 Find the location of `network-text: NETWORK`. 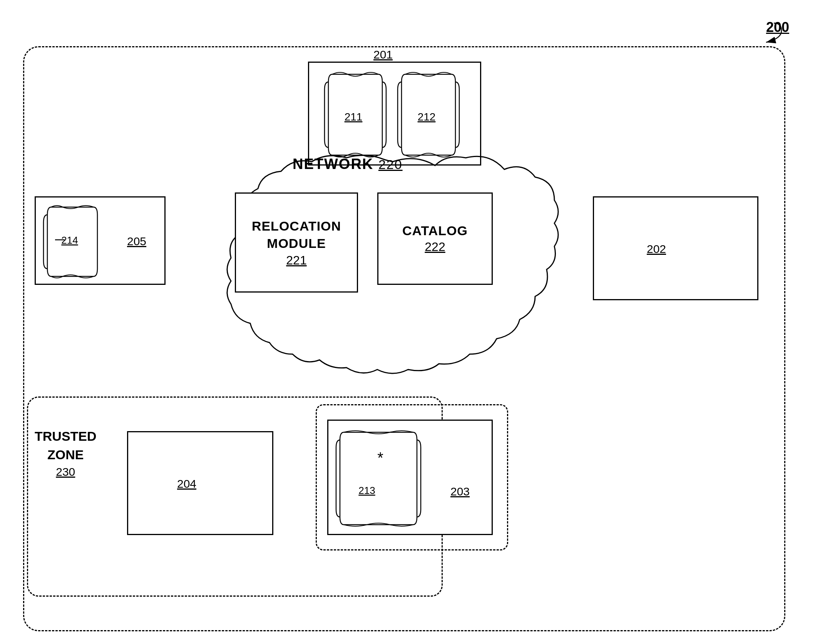

network-text: NETWORK is located at coordinates (333, 164).